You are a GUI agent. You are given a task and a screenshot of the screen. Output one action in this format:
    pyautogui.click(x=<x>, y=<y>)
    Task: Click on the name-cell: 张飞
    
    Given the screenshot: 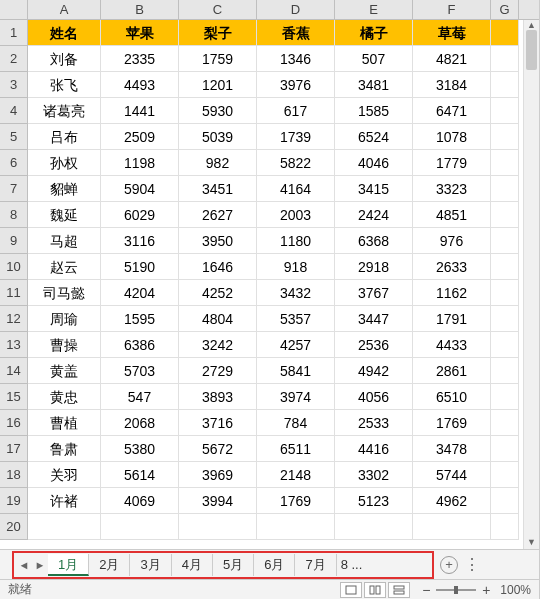 What is the action you would take?
    pyautogui.click(x=64, y=85)
    